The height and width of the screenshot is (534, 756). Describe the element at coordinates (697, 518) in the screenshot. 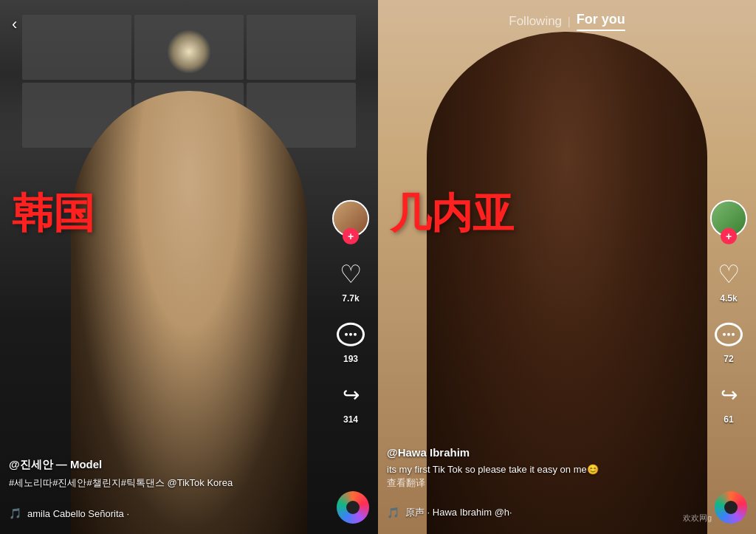

I see `watermark: 欢欢网g` at that location.